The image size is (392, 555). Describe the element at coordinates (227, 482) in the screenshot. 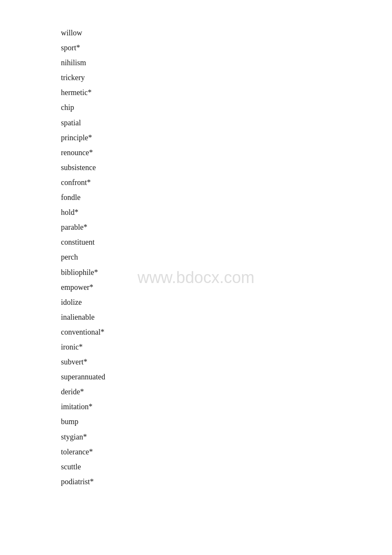

I see `list-item: podiatrist*` at that location.